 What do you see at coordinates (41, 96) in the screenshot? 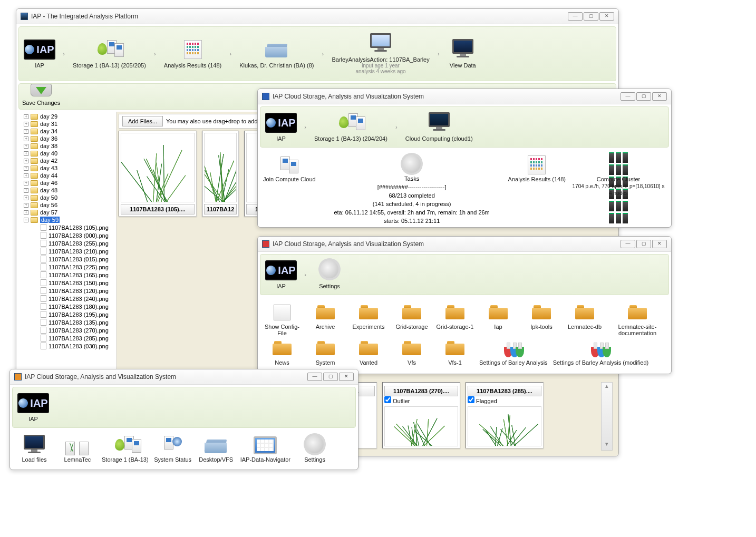
I see `save-changes-button: Save Changes` at bounding box center [41, 96].